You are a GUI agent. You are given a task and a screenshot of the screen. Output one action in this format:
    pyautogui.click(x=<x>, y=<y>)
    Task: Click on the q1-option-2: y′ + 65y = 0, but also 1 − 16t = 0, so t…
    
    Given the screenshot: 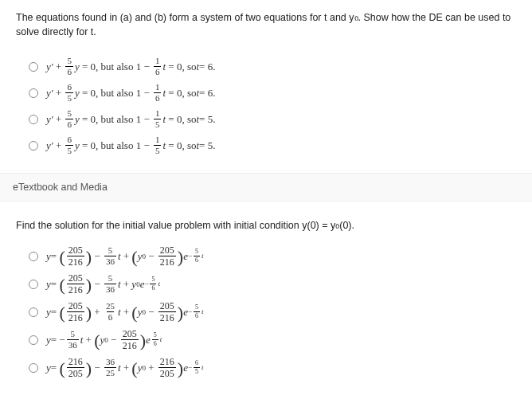 What is the action you would take?
    pyautogui.click(x=272, y=92)
    